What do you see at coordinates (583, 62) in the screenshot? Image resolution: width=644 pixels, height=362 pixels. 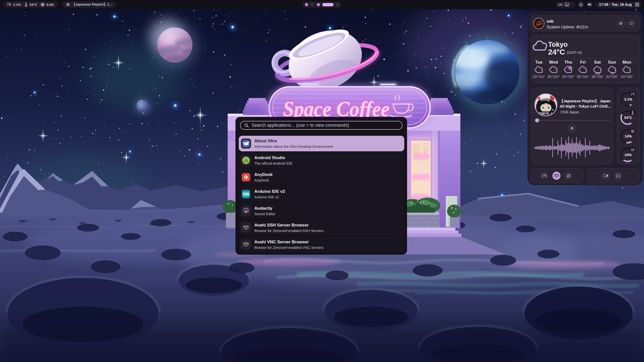 I see `svg-text: Fri` at bounding box center [583, 62].